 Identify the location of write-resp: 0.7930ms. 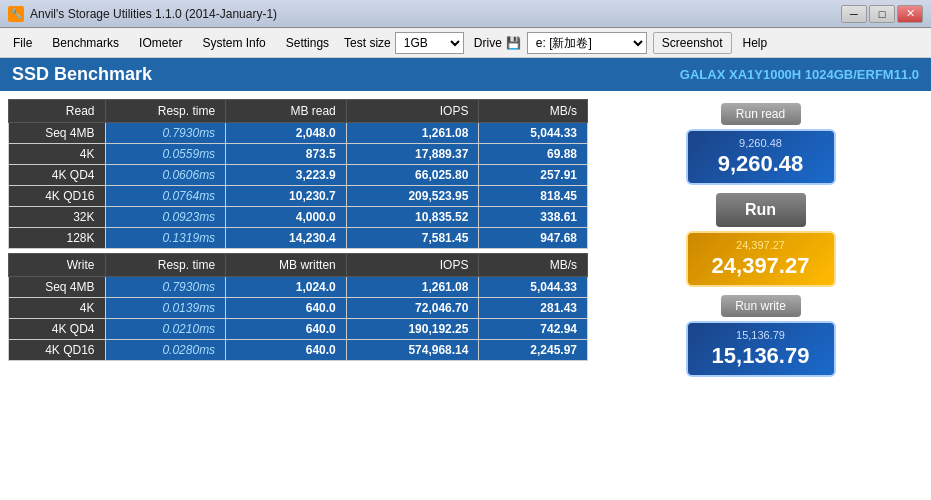
(166, 288).